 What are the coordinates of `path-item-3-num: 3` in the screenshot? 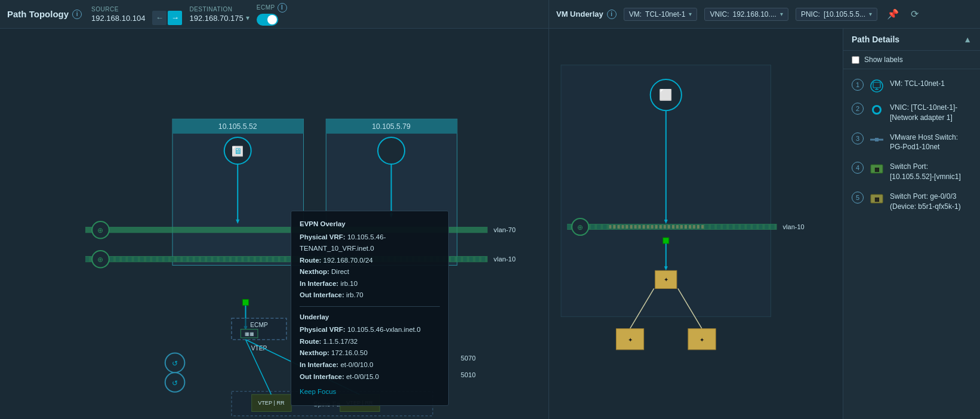 It's located at (858, 138).